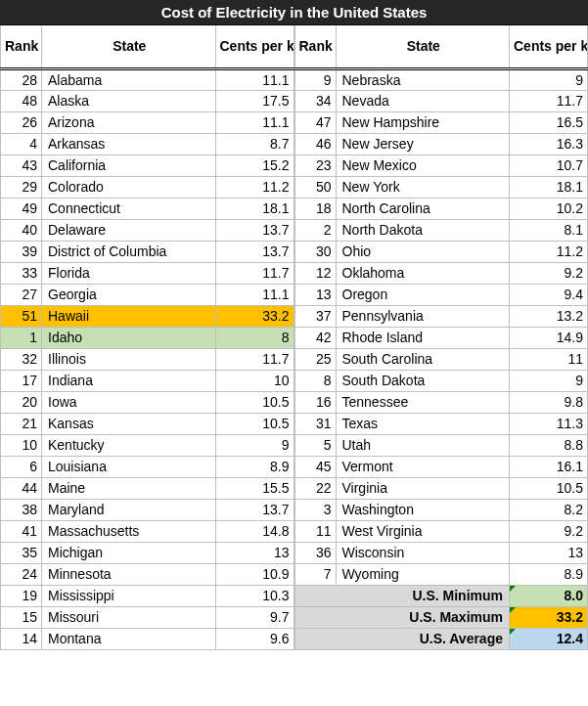 Image resolution: width=588 pixels, height=706 pixels. Describe the element at coordinates (129, 187) in the screenshot. I see `cell-state: Colorado` at that location.